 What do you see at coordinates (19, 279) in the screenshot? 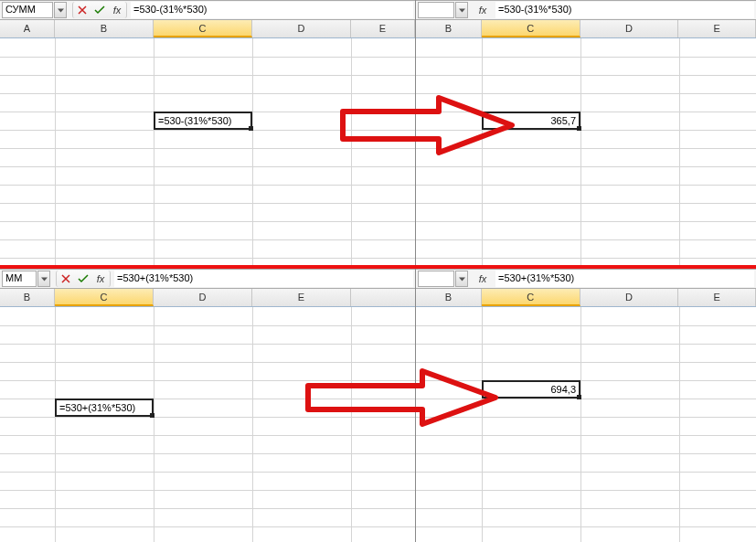
I see `name-box: ММ` at bounding box center [19, 279].